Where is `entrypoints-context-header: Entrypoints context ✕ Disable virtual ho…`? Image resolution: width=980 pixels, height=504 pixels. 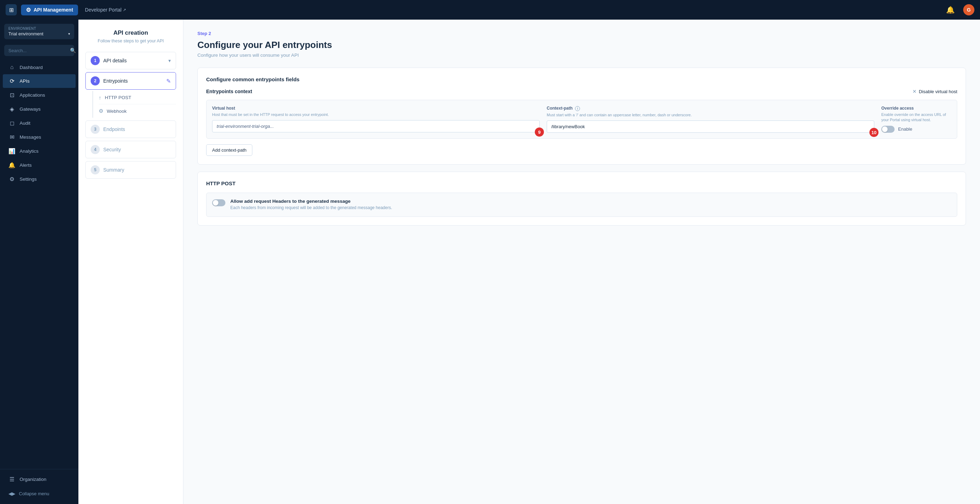
entrypoints-context-header: Entrypoints context ✕ Disable virtual ho… is located at coordinates (582, 91).